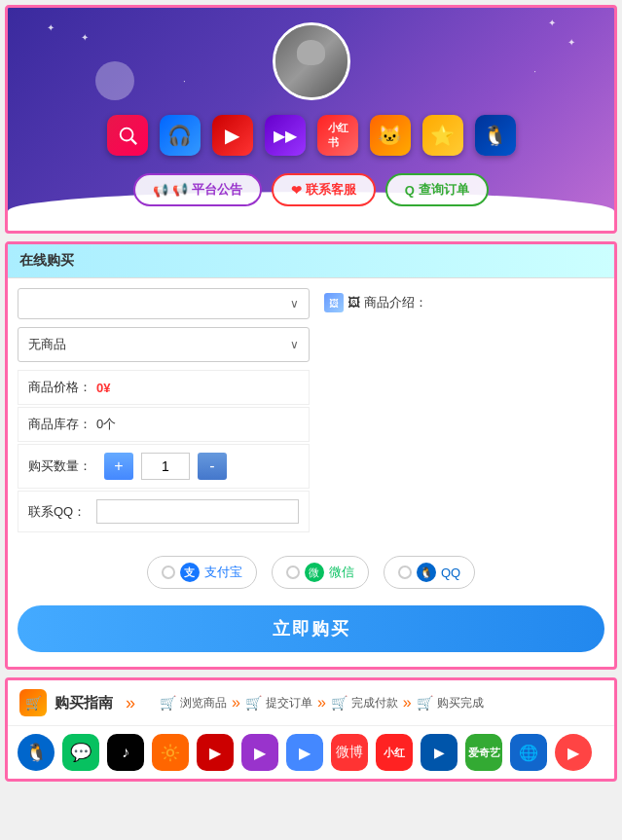 This screenshot has height=840, width=622. I want to click on payment-options-row: 支 支付宝 微 微信 🐧 QQ, so click(311, 572).